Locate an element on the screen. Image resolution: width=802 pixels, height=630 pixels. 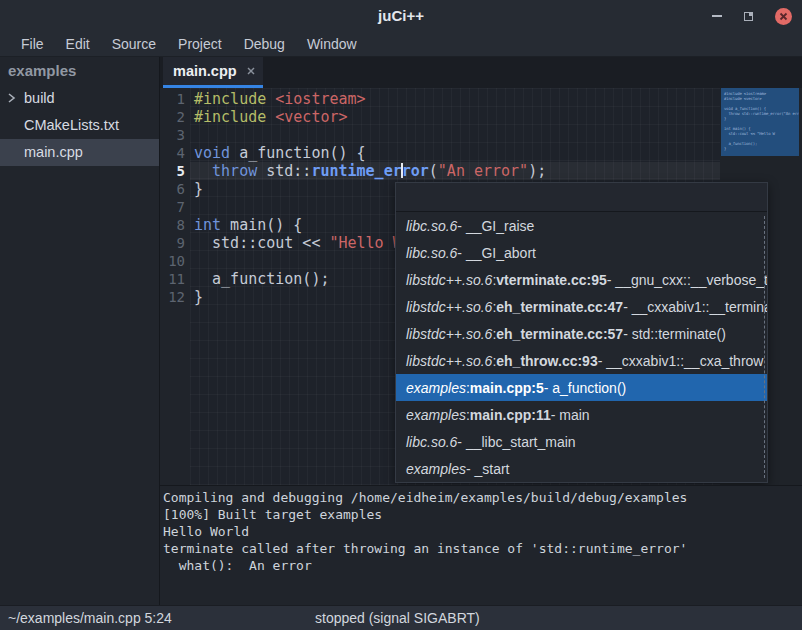
code-line: #include <iostream> is located at coordinates (455, 99).